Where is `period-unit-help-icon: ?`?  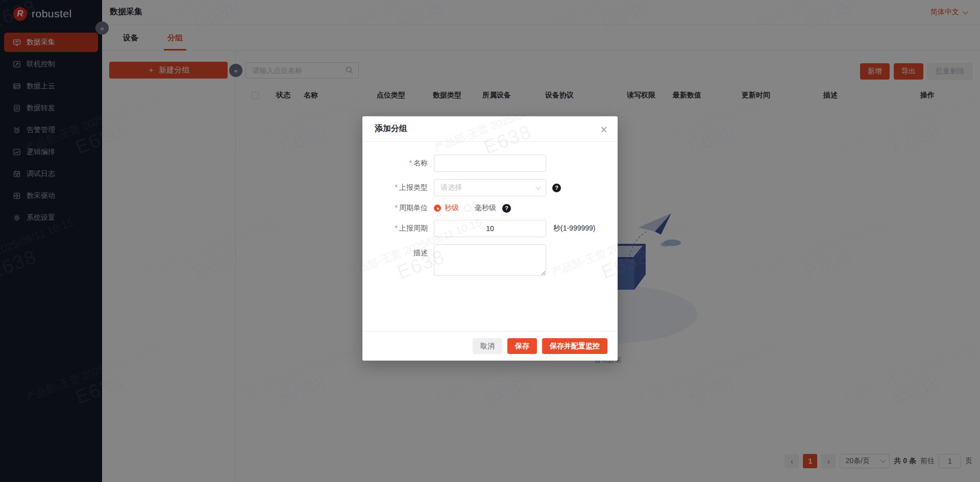
period-unit-help-icon: ? is located at coordinates (506, 208).